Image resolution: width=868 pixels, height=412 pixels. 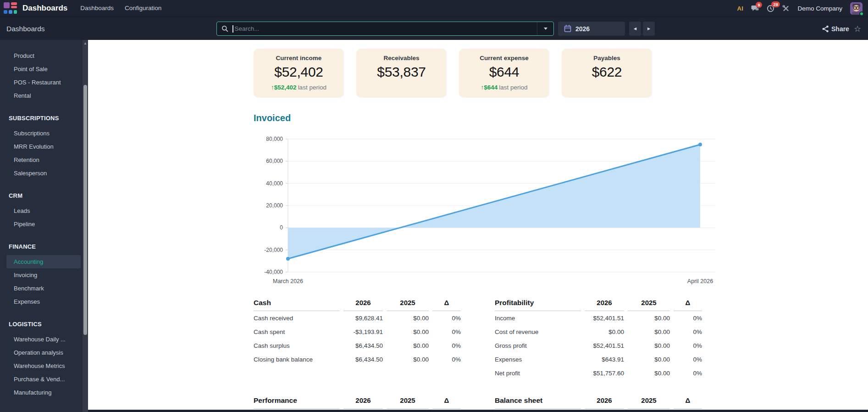 I want to click on kpi-value: $52,402, so click(x=299, y=72).